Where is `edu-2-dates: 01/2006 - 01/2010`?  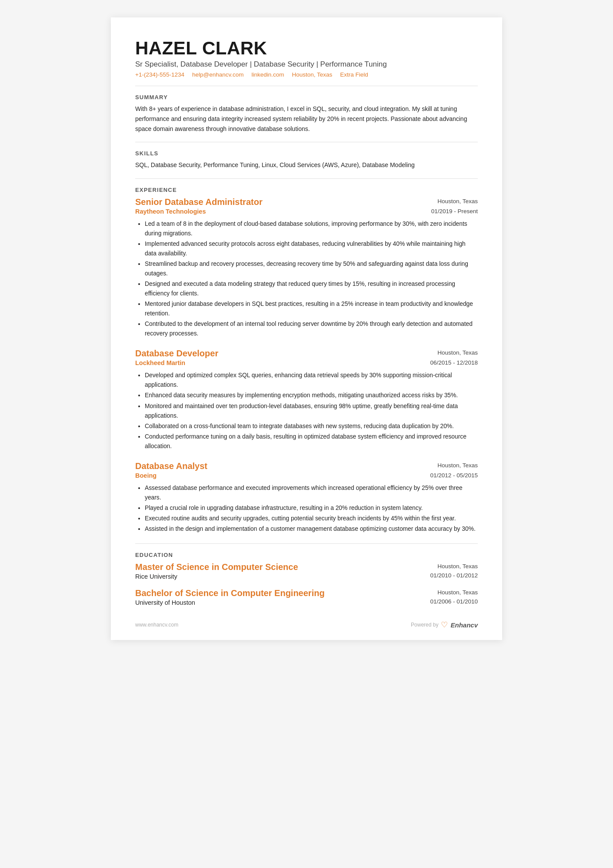
edu-2-dates: 01/2006 - 01/2010 is located at coordinates (454, 601).